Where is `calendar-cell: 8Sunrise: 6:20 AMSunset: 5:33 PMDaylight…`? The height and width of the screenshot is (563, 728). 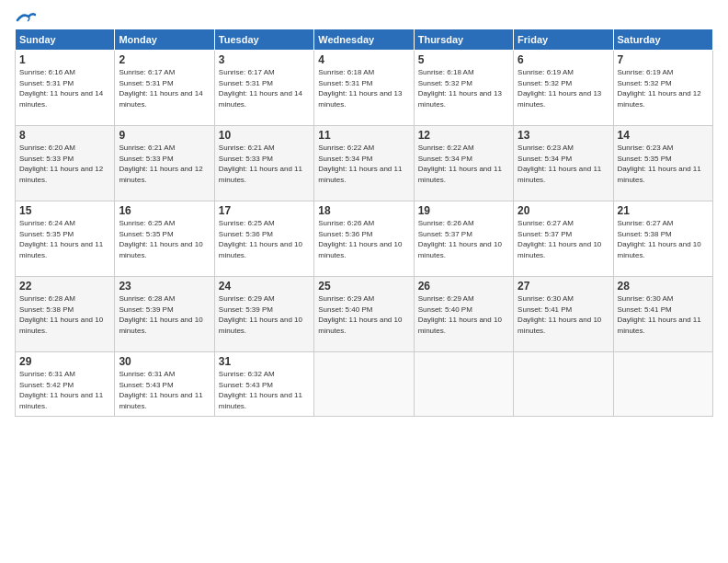 calendar-cell: 8Sunrise: 6:20 AMSunset: 5:33 PMDaylight… is located at coordinates (65, 164).